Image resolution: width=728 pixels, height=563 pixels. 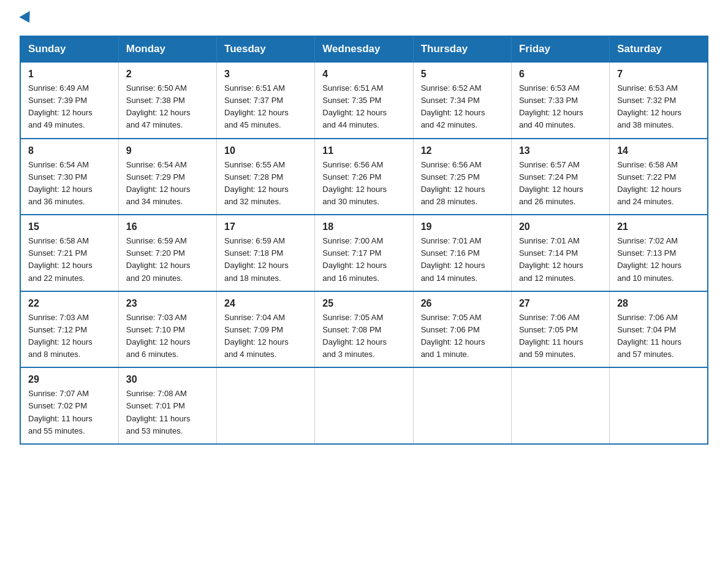 What do you see at coordinates (60, 412) in the screenshot?
I see `day-info: Sunrise: 7:07 AMSunset: 7:02 PMDaylight:…` at bounding box center [60, 412].